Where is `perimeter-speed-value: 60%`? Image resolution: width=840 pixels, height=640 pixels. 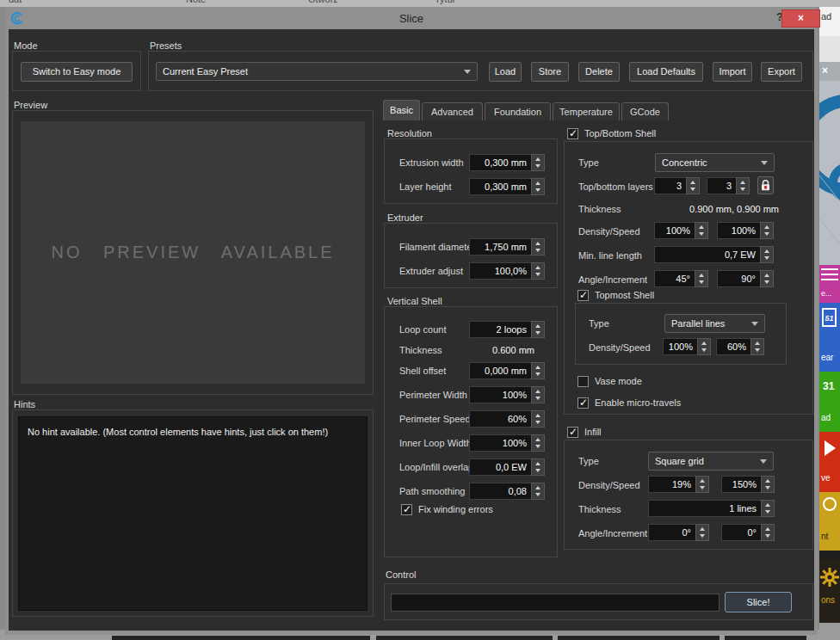 perimeter-speed-value: 60% is located at coordinates (500, 419).